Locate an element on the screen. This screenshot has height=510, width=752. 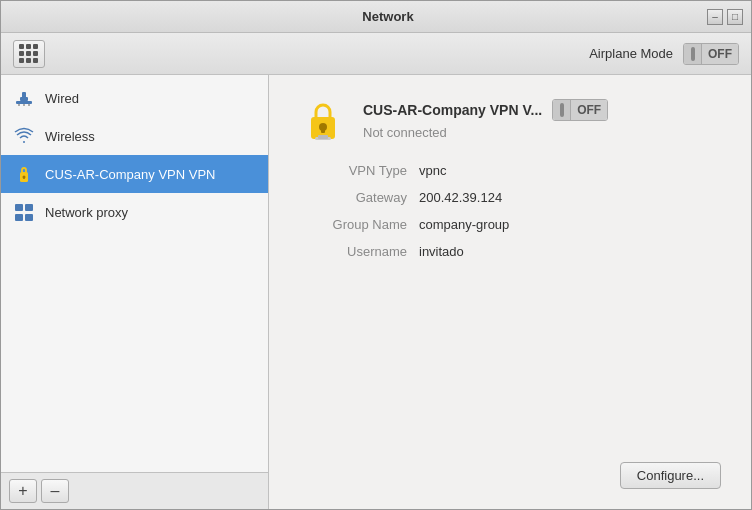
group-name-value: company-group is located at coordinates (570, 224).